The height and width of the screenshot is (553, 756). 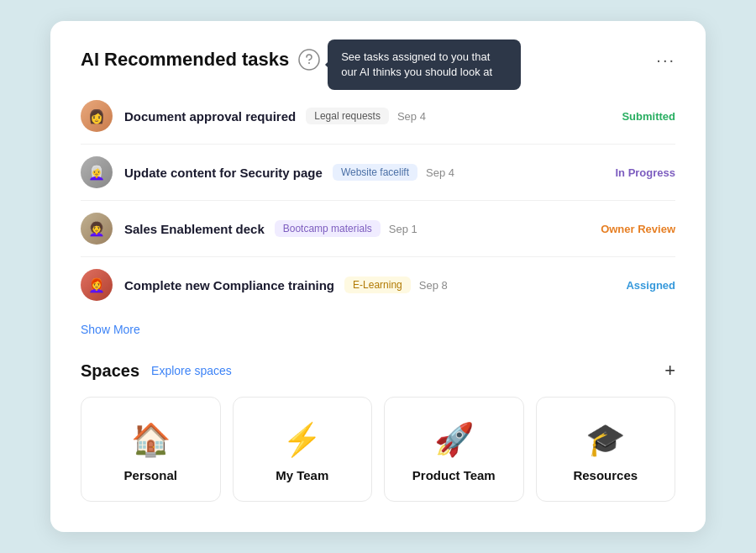 I want to click on task-tag: Legal requests, so click(x=348, y=116).